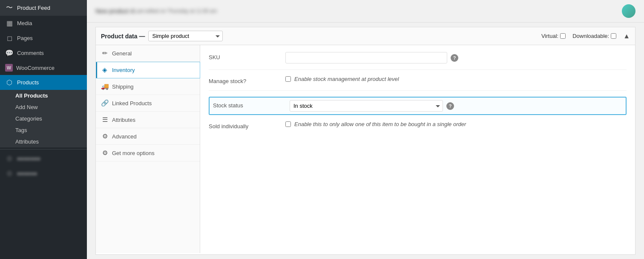 The image size is (644, 259). I want to click on sku-help-icon: ?, so click(454, 58).